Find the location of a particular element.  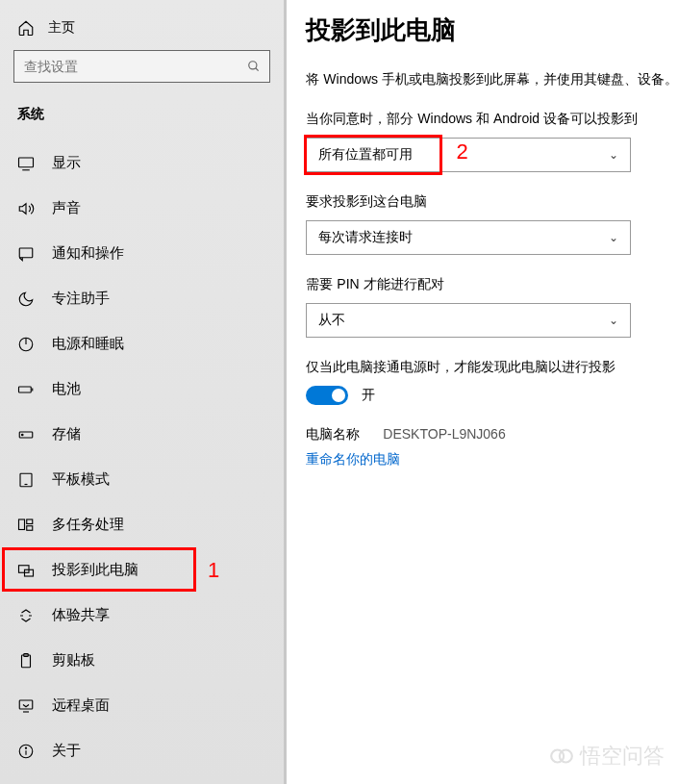

annotation-number-1: 1 is located at coordinates (213, 570).